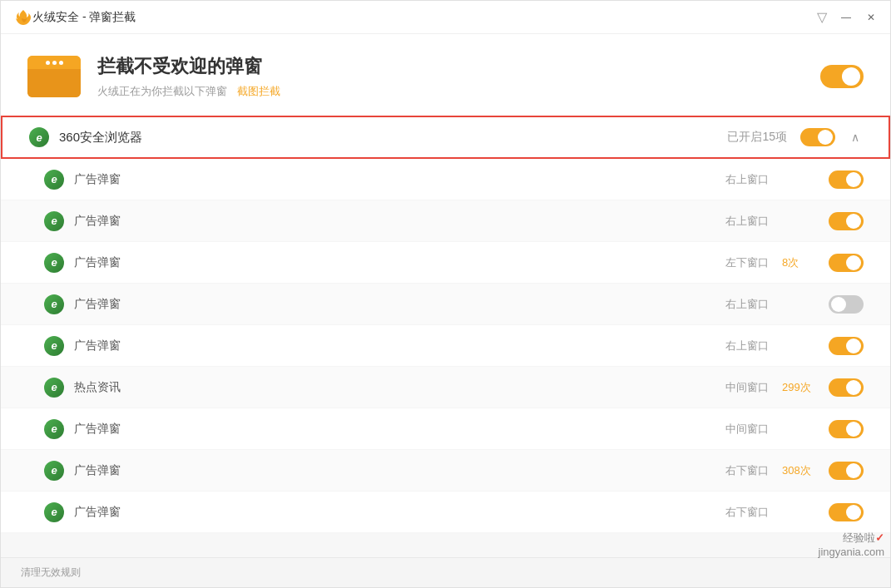 The image size is (891, 588). Describe the element at coordinates (446, 17) in the screenshot. I see `titlebar: 火绒安全 - 弹窗拦截 ▽ — ✕` at that location.